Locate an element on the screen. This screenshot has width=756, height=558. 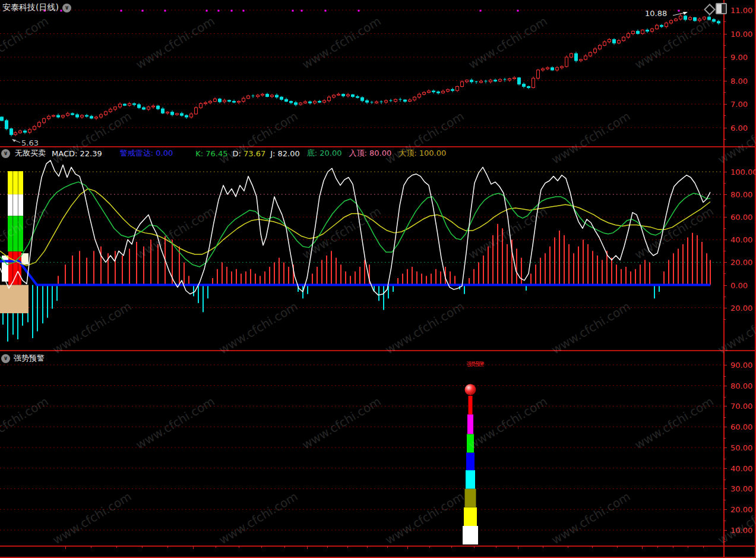
indicator-reading: 入顶: 80.00 is located at coordinates (371, 153).